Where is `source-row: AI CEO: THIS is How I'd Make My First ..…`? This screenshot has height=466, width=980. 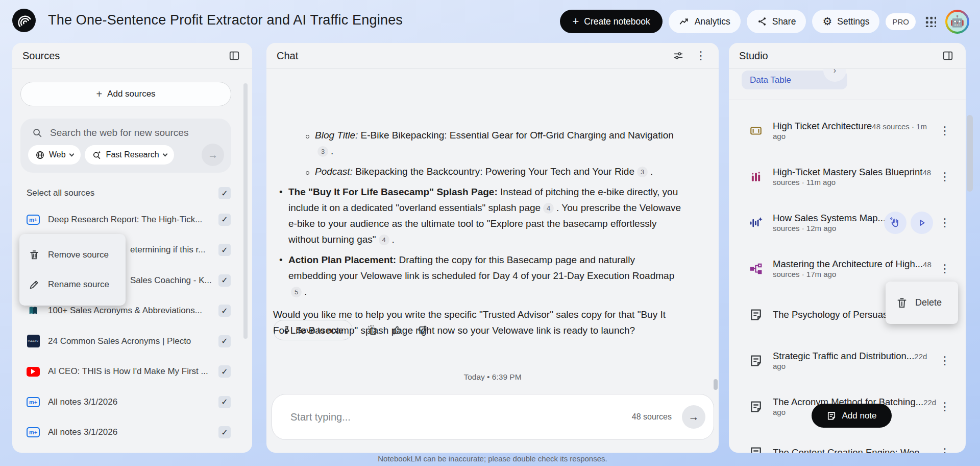 source-row: AI CEO: THIS is How I'd Make My First ..… is located at coordinates (132, 372).